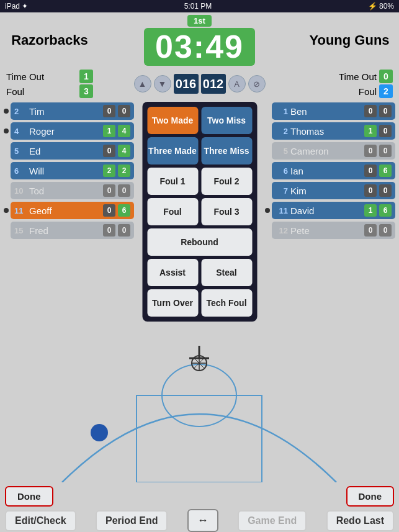 The image size is (399, 532). Describe the element at coordinates (330, 171) in the screenshot. I see `team2-players: 00Ben101Thomas200Cameron560Ian600Kim761D…` at that location.